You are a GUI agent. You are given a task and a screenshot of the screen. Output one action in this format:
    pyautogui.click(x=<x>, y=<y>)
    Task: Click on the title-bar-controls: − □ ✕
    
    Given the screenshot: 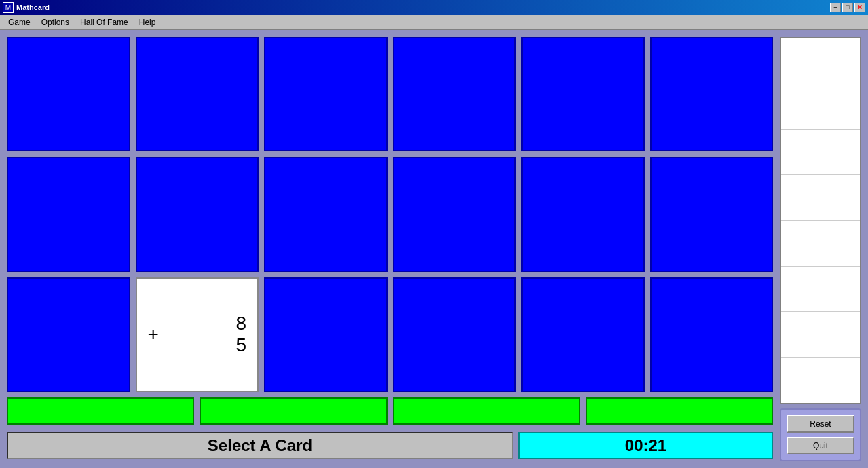 What is the action you would take?
    pyautogui.click(x=848, y=7)
    